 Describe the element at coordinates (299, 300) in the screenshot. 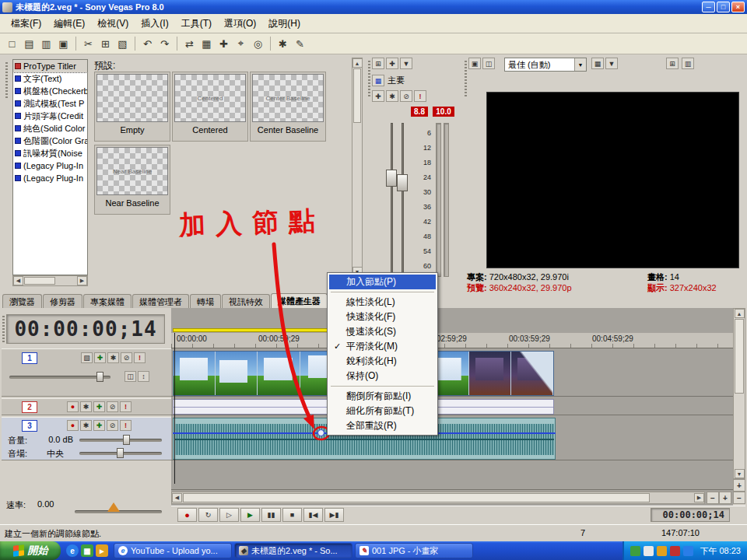

I see `tab-media-generators: 媒體產生器` at that location.